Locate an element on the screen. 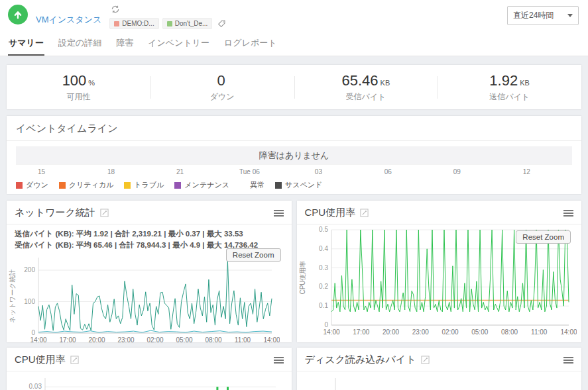 Image resolution: width=588 pixels, height=390 pixels. card-title: CPU使用率 is located at coordinates (40, 360).